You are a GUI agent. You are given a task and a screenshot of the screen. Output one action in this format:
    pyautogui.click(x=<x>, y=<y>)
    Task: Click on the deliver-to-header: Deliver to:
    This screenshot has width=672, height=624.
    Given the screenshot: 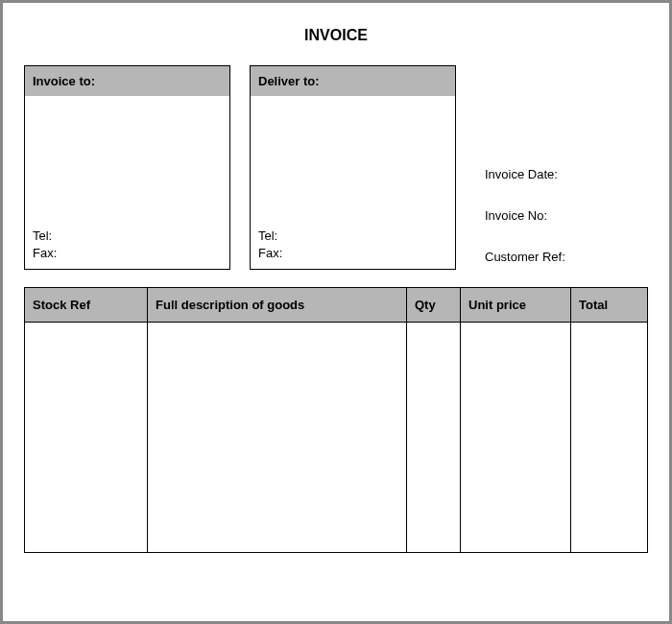 What is the action you would take?
    pyautogui.click(x=353, y=81)
    